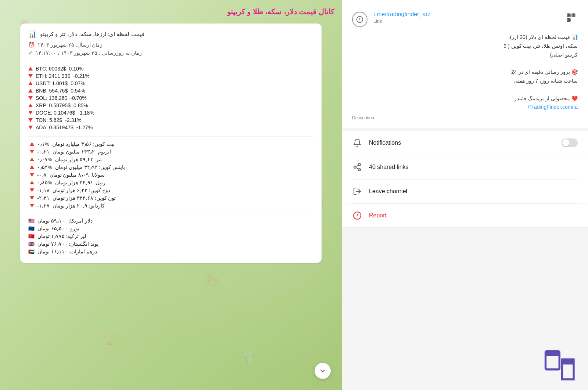 The width and height of the screenshot is (588, 390). What do you see at coordinates (65, 221) in the screenshot?
I see `usd-text: دلار آمریکا: ۵۹٫۱۰۰ تومان` at bounding box center [65, 221].